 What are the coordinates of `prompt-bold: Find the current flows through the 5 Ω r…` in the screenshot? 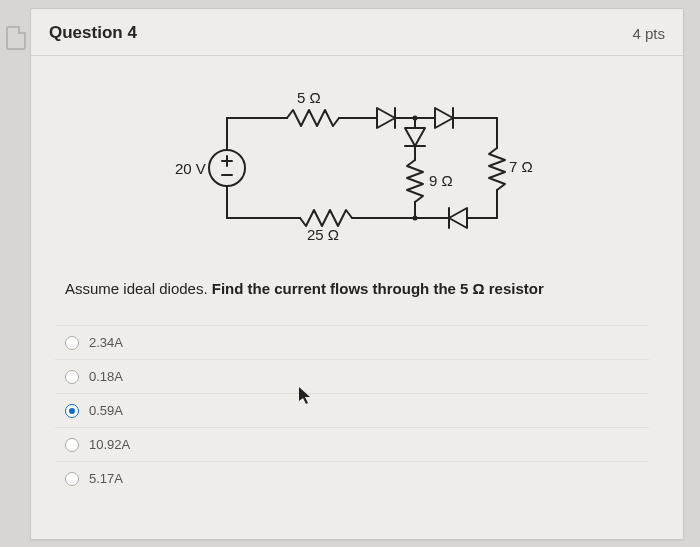 It's located at (378, 288).